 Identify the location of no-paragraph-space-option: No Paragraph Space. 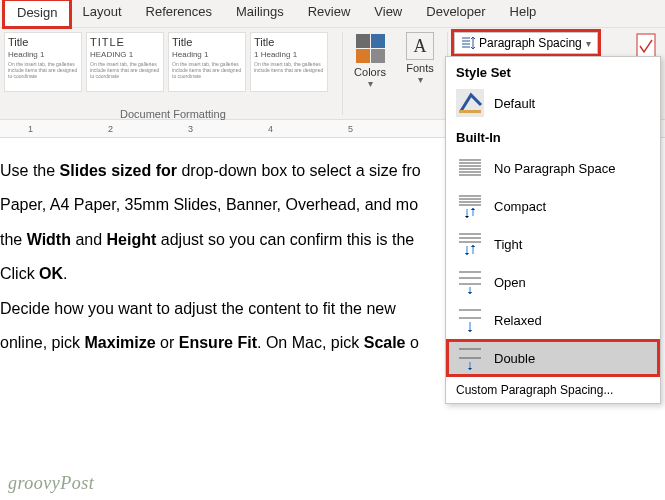
(553, 168).